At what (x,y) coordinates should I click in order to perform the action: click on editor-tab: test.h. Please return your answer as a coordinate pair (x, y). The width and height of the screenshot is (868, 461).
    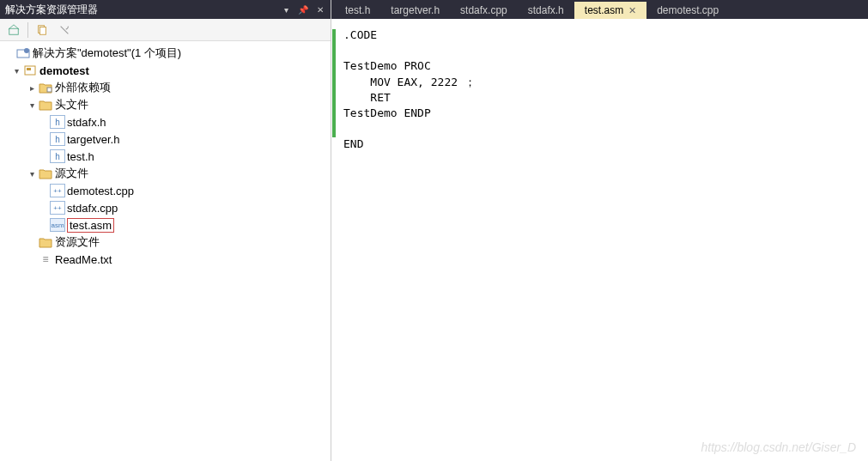
    Looking at the image, I should click on (357, 10).